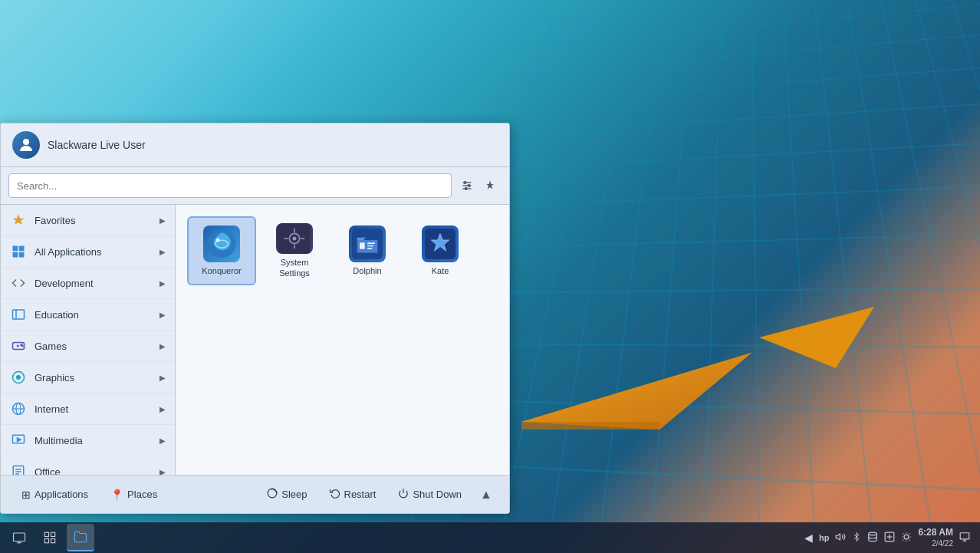  What do you see at coordinates (824, 538) in the screenshot?
I see `hp-tray-icon: hp` at bounding box center [824, 538].